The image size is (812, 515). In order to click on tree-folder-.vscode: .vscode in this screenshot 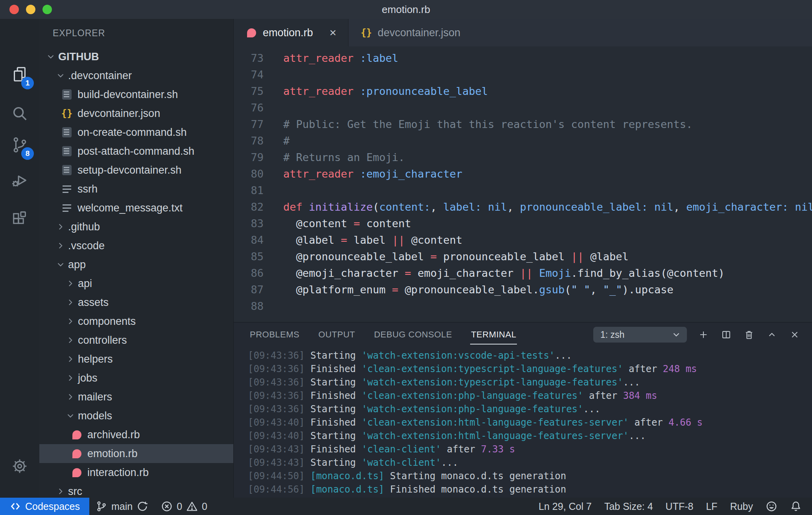, I will do `click(136, 246)`.